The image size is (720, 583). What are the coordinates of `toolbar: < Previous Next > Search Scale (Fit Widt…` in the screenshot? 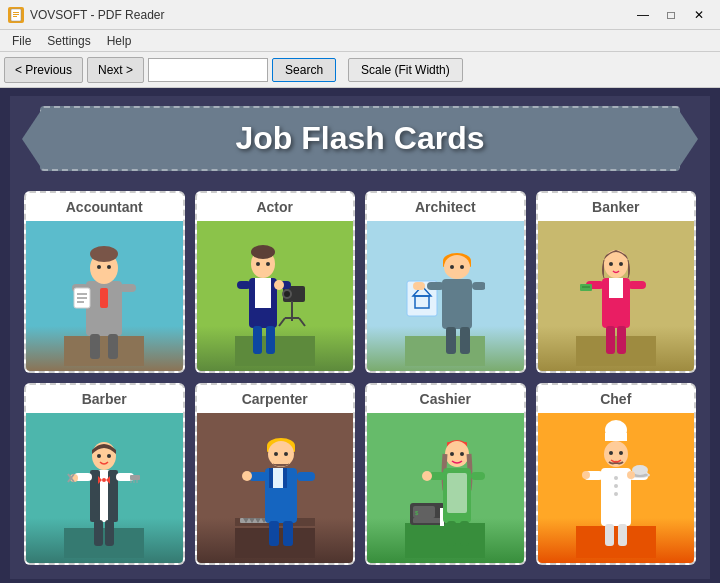 It's located at (360, 70).